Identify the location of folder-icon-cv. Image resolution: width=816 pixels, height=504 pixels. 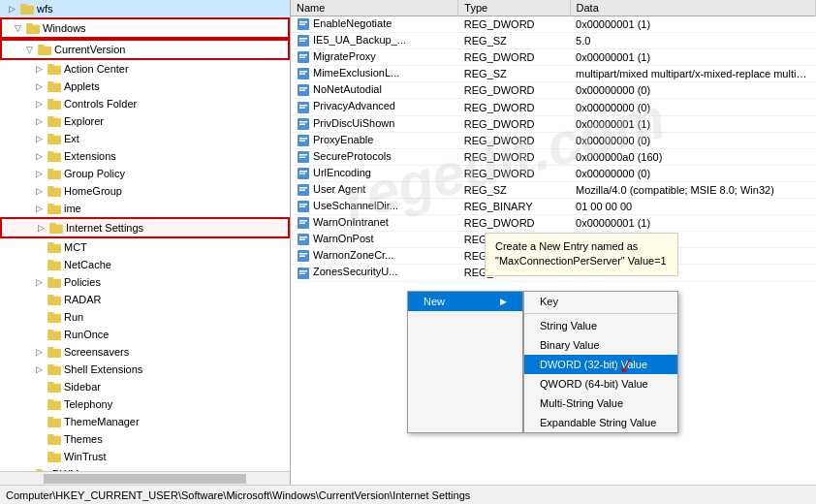
(45, 49).